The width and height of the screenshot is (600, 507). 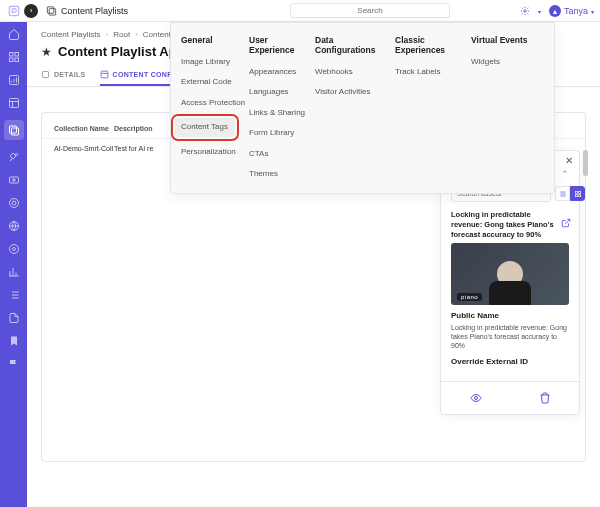 I want to click on nav-globe-icon, so click(x=14, y=226).